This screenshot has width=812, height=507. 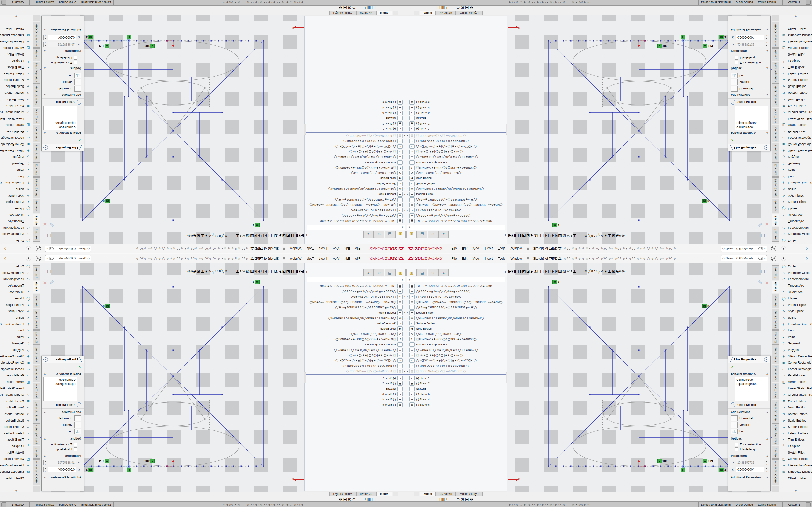 I want to click on help-icon: ?, so click(x=783, y=258).